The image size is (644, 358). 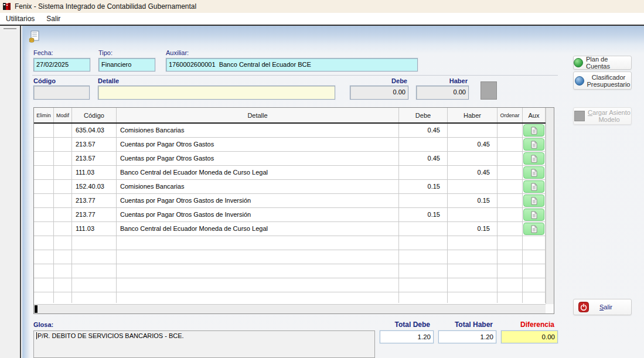 I want to click on haber-entry-label: Haber, so click(x=442, y=81).